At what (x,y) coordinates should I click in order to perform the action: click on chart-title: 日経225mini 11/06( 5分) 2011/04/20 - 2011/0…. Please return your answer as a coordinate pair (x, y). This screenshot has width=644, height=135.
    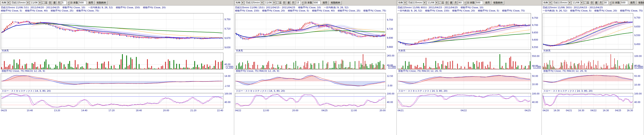
    Looking at the image, I should click on (117, 9).